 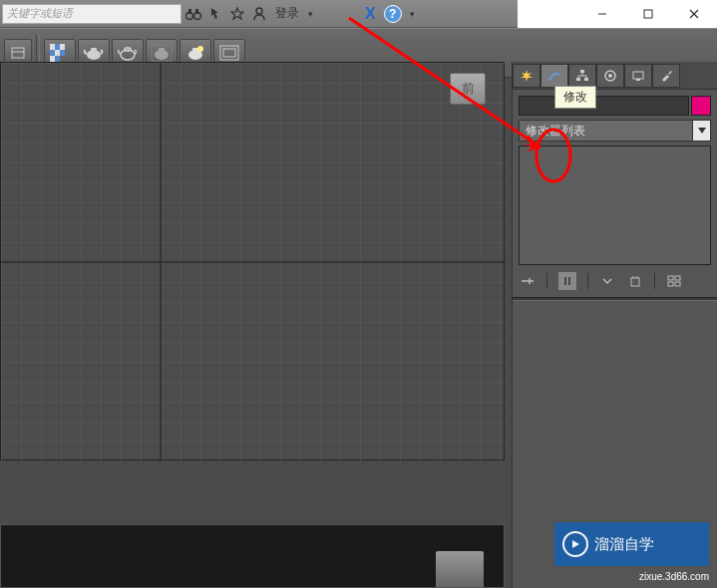 I want to click on stack-toolbar, so click(x=614, y=281).